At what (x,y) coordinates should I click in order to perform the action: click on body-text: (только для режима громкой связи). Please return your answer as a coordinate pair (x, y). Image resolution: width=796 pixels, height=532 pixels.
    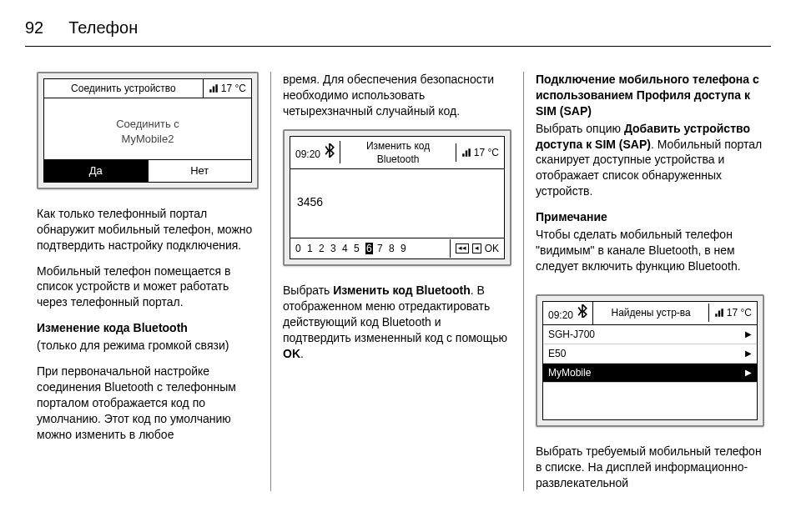
    Looking at the image, I should click on (148, 345).